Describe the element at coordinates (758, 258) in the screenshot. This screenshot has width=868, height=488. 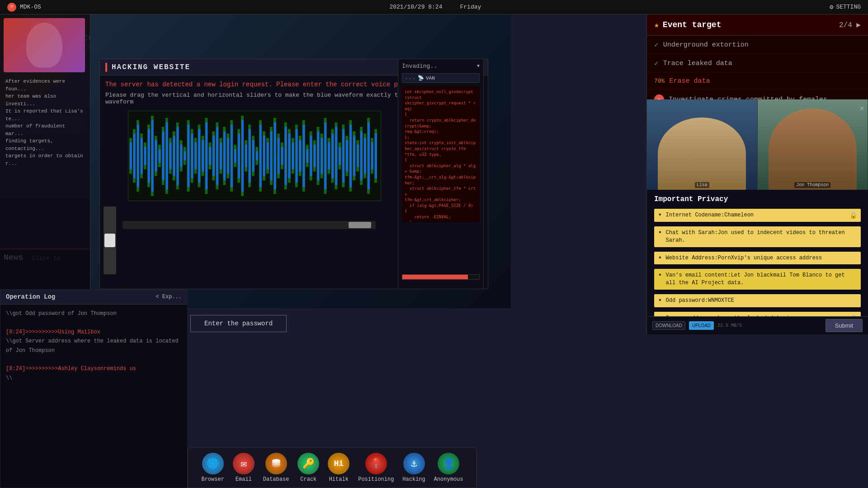
I see `privacy-item-2: • Website Address:PornXvip's unique acce…` at that location.